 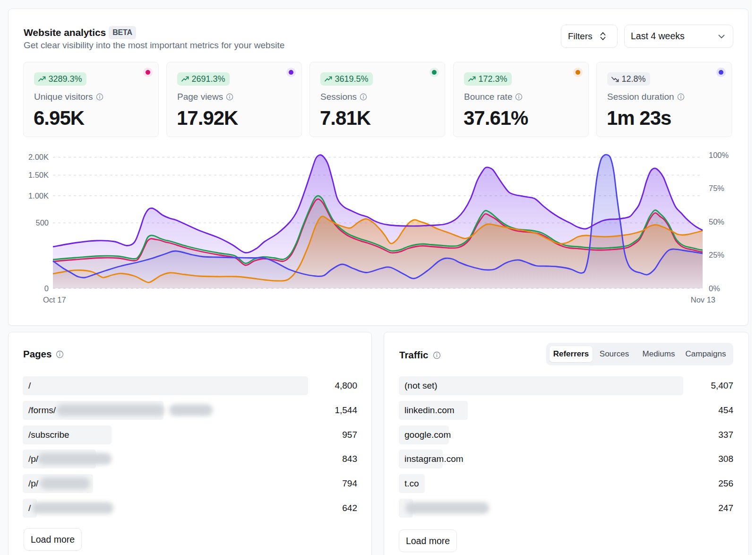 I want to click on svg-text: 500, so click(x=42, y=223).